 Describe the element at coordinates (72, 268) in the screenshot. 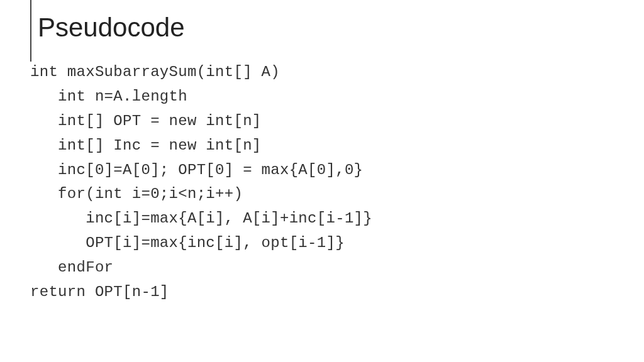

I see `code-line-9: endFor` at that location.